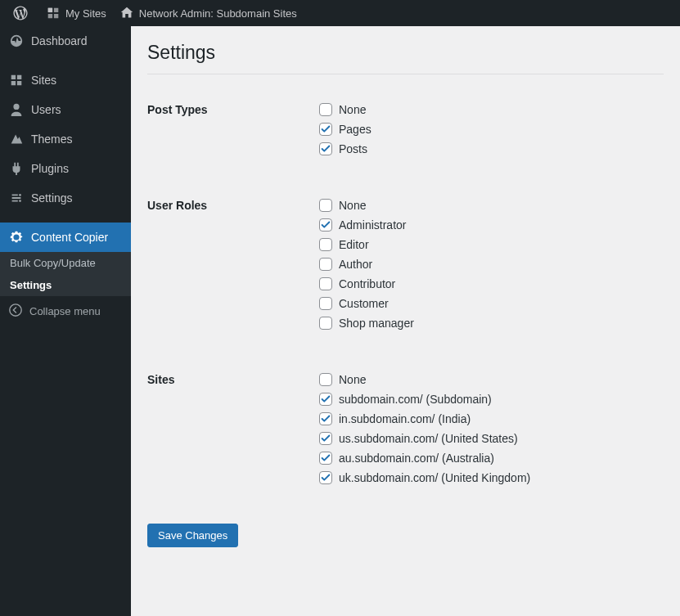  Describe the element at coordinates (16, 237) in the screenshot. I see `gear-icon` at that location.